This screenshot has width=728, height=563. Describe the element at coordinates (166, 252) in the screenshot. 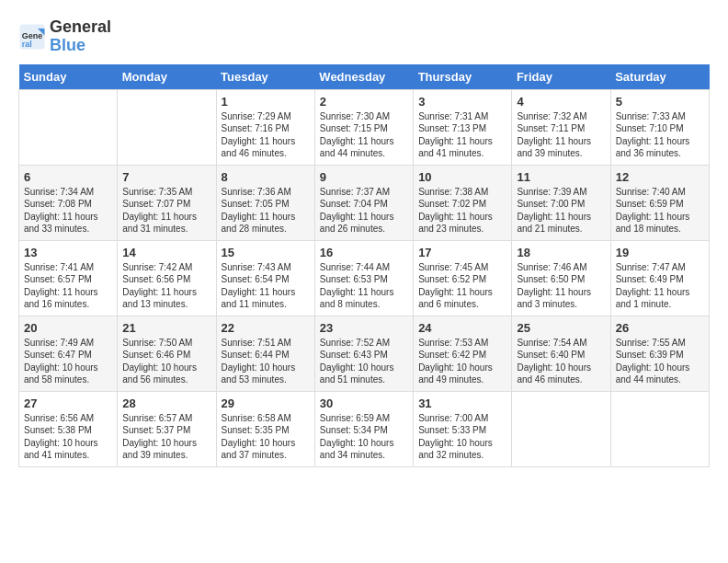

I see `day-number: 14` at that location.